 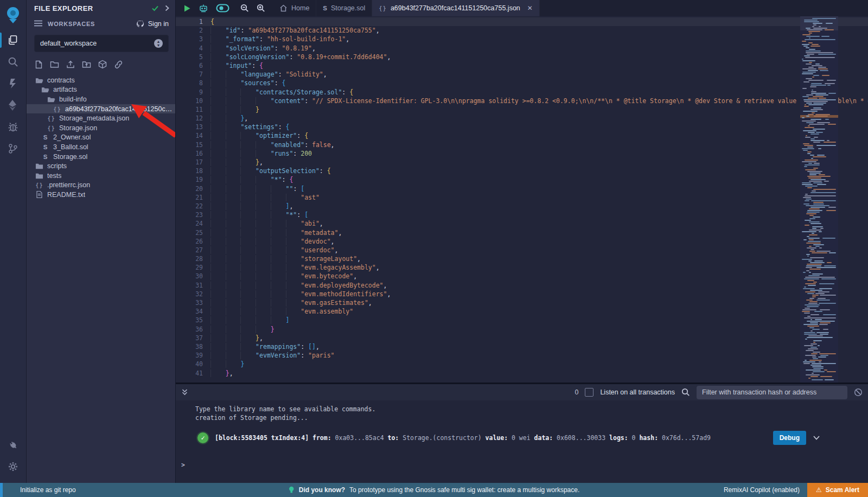 What do you see at coordinates (686, 392) in the screenshot?
I see `terminal-search-icon` at bounding box center [686, 392].